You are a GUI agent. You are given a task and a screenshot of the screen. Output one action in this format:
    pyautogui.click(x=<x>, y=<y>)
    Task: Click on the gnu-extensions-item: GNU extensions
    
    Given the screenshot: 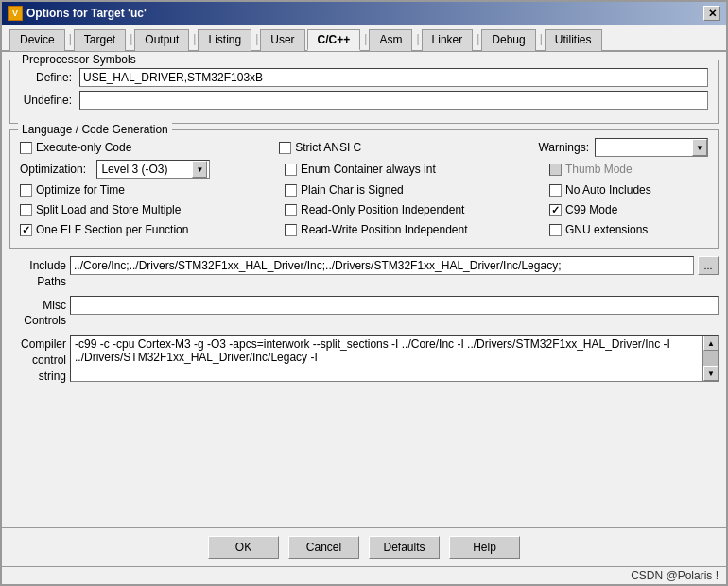 What is the action you would take?
    pyautogui.click(x=598, y=230)
    